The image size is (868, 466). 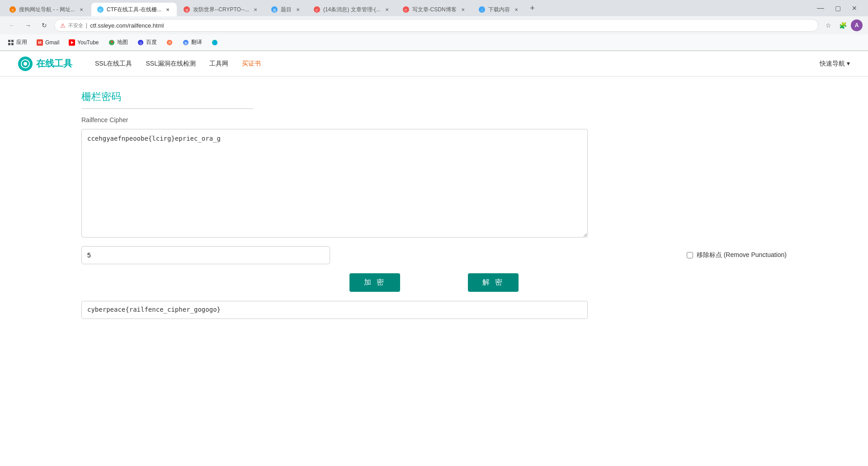 What do you see at coordinates (81, 10) in the screenshot?
I see `tab-1-close: ✕` at bounding box center [81, 10].